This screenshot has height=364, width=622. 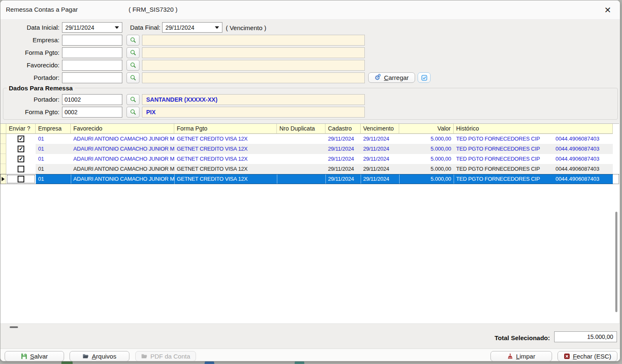 What do you see at coordinates (21, 129) in the screenshot?
I see `column-header-enviar: Enviar ?` at bounding box center [21, 129].